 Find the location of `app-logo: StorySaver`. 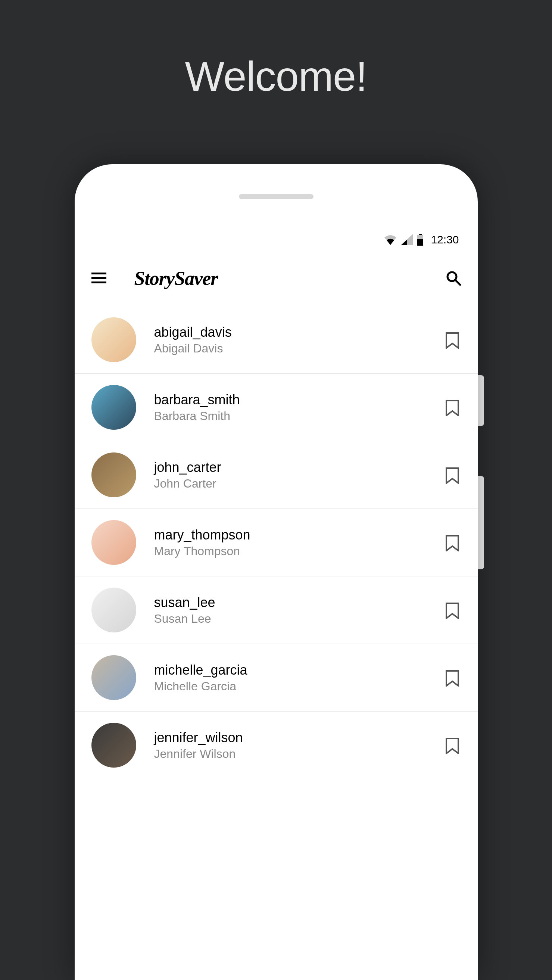

app-logo: StorySaver is located at coordinates (176, 278).